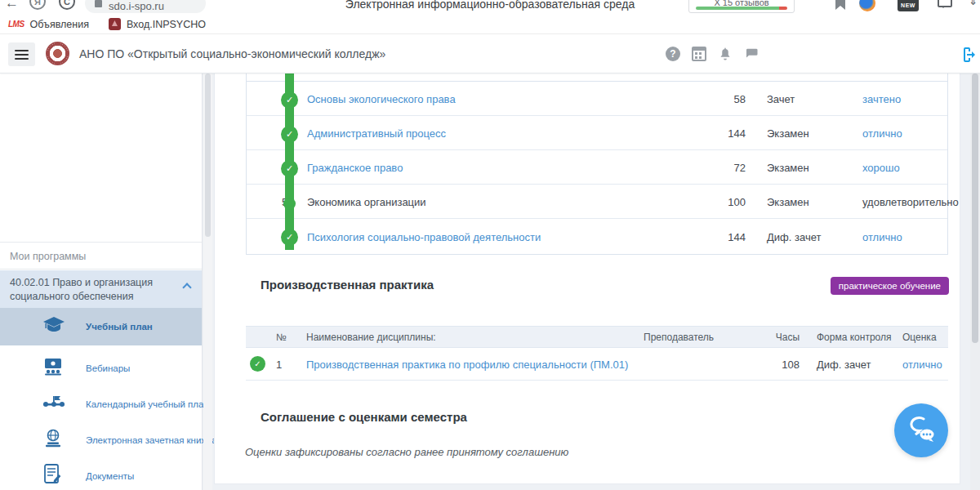 The image size is (980, 490). What do you see at coordinates (679, 337) in the screenshot?
I see `col-header-teacher: Преподаватель` at bounding box center [679, 337].